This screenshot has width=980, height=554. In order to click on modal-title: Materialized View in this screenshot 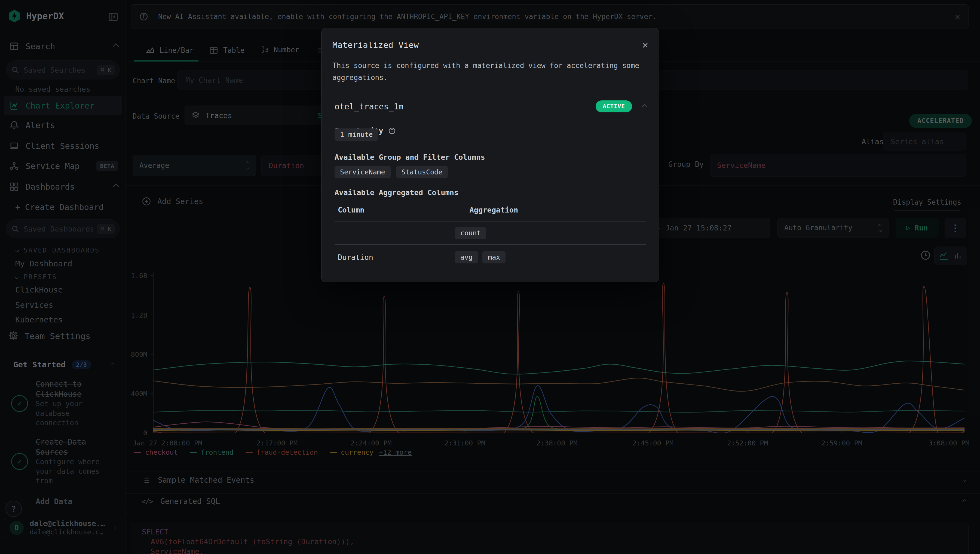, I will do `click(375, 45)`.